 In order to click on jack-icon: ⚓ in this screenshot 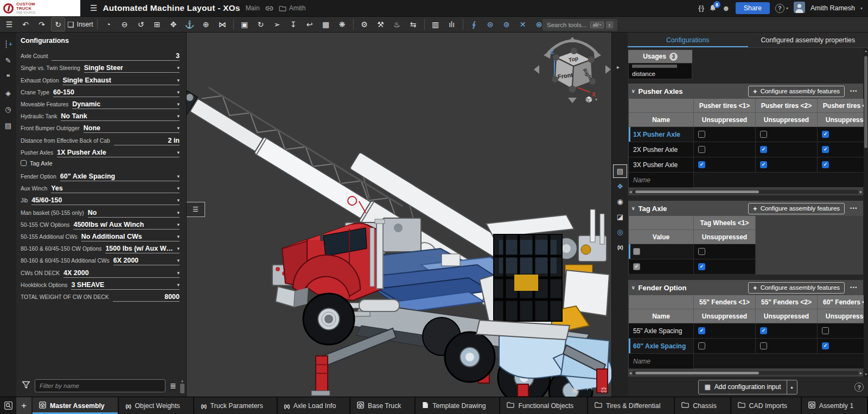, I will do `click(190, 24)`.